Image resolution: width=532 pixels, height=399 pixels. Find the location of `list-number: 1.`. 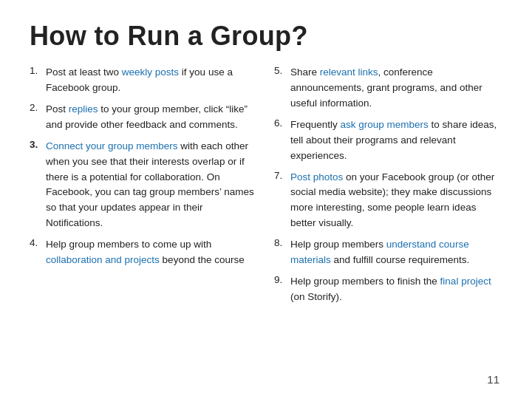

list-number: 1. is located at coordinates (38, 71).